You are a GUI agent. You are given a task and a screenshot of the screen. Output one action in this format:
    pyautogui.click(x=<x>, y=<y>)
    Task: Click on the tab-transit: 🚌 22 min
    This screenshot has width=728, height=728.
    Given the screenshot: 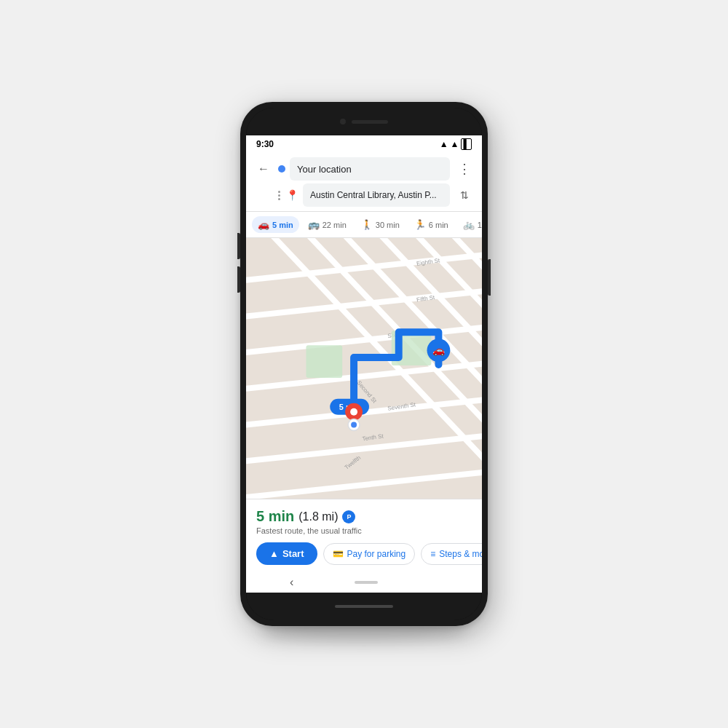 What is the action you would take?
    pyautogui.click(x=328, y=224)
    